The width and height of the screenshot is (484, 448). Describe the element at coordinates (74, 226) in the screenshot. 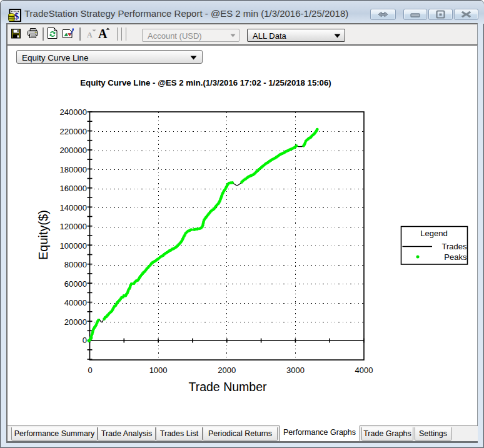

I see `svg-text: 120000` at that location.